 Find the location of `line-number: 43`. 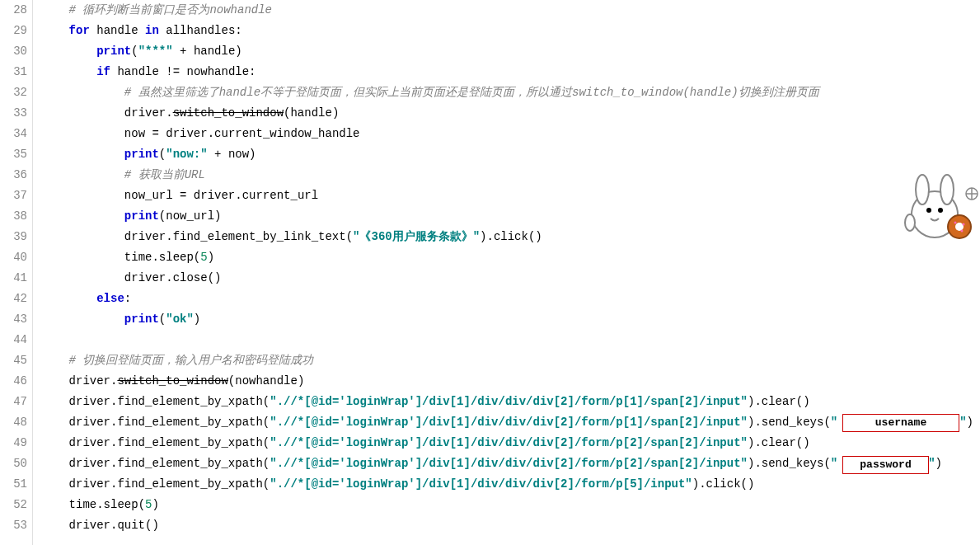

line-number: 43 is located at coordinates (13, 320).